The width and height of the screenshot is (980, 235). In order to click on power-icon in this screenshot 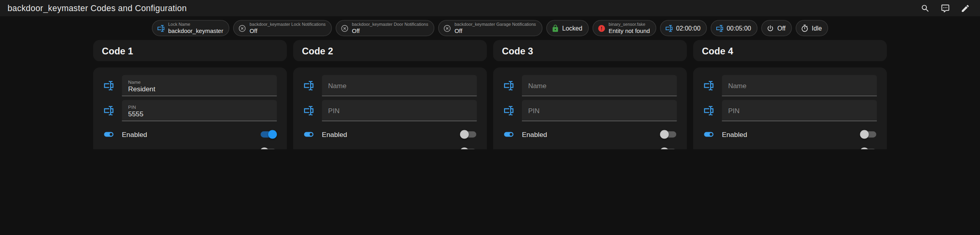, I will do `click(770, 28)`.